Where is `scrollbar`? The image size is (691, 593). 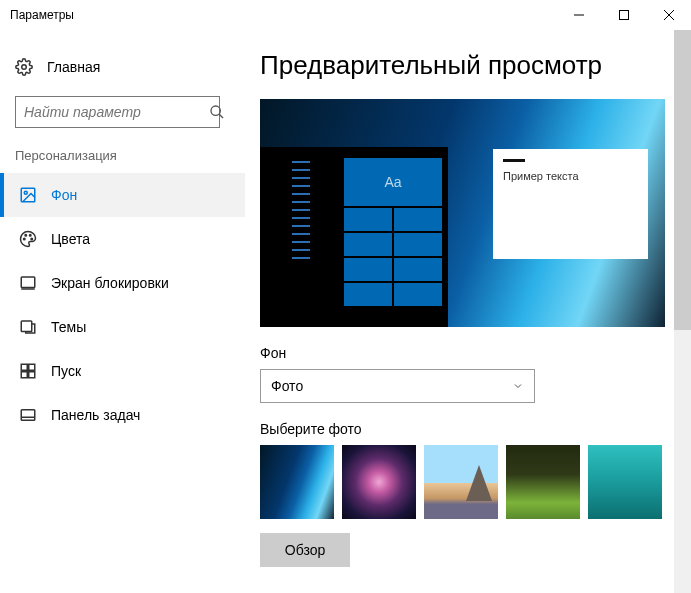
scrollbar is located at coordinates (682, 312).